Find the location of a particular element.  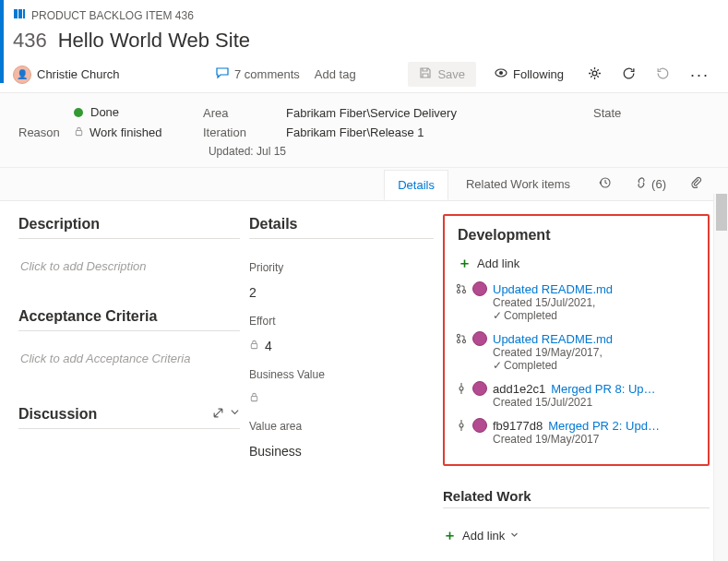

updated-text: Updated: Jul 15 is located at coordinates (245, 151).